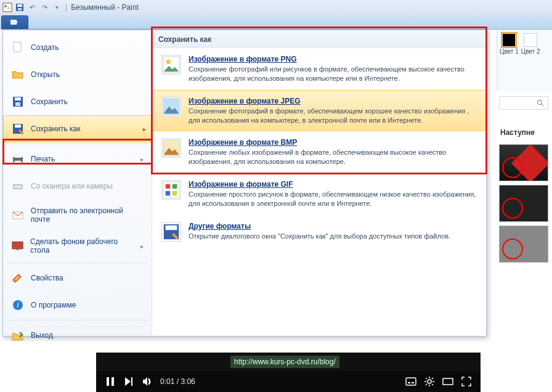 Image resolution: width=552 pixels, height=392 pixels. Describe the element at coordinates (276, 7) in the screenshot. I see `title-bar: ↶ ↷ ▾ | Безымянный - Paint` at that location.